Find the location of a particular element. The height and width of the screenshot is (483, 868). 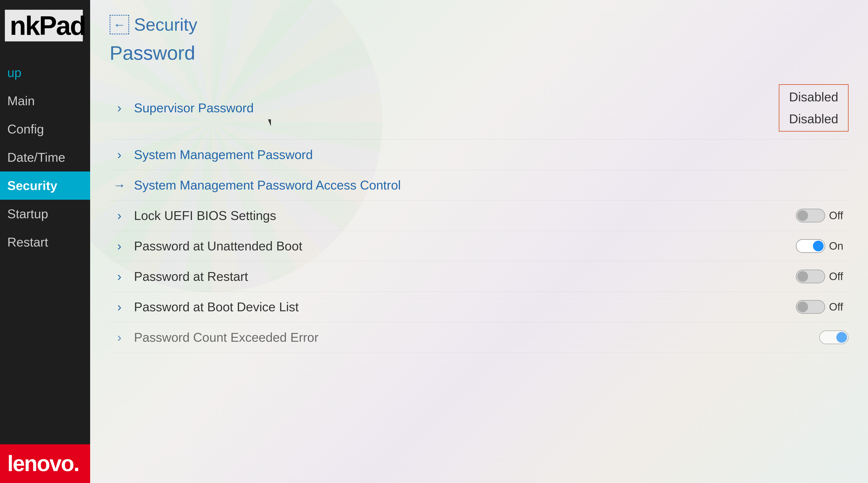

password-restart-toggle-label: Off is located at coordinates (839, 277).